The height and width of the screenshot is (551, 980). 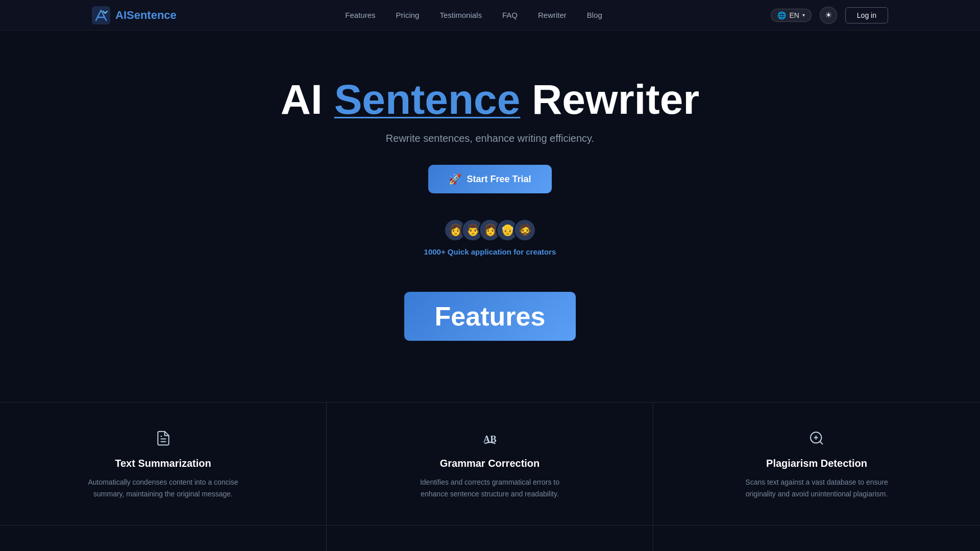 I want to click on hero-title-rewriter: Rewriter, so click(x=609, y=99).